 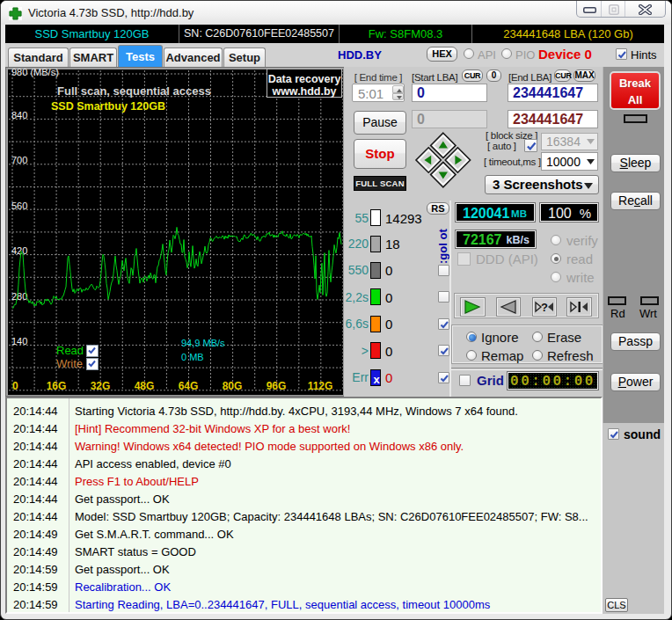 I want to click on svg-text: 840, so click(x=19, y=115).